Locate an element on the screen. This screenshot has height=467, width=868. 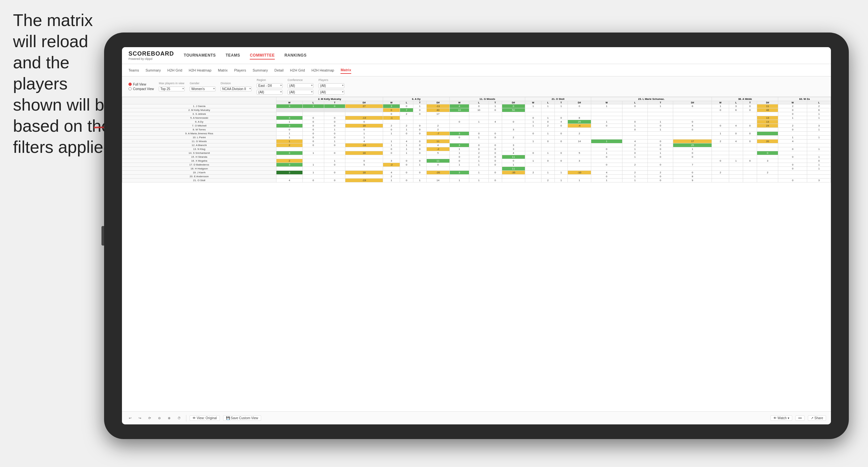
timer-button: ⏱ is located at coordinates (179, 418).